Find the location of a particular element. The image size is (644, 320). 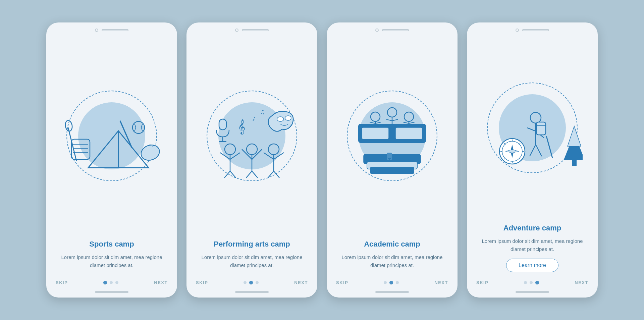

adventure-next: NEXT is located at coordinates (582, 282).